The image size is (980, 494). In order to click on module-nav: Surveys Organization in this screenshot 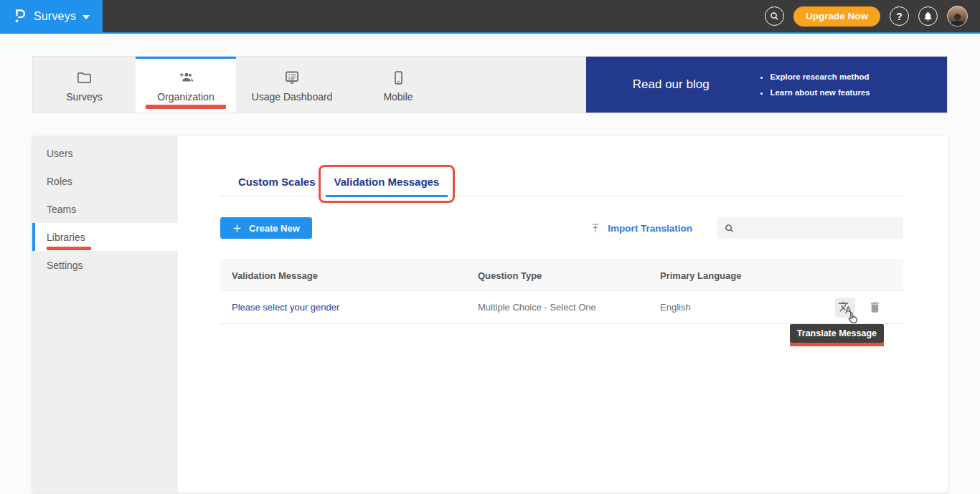, I will do `click(490, 85)`.